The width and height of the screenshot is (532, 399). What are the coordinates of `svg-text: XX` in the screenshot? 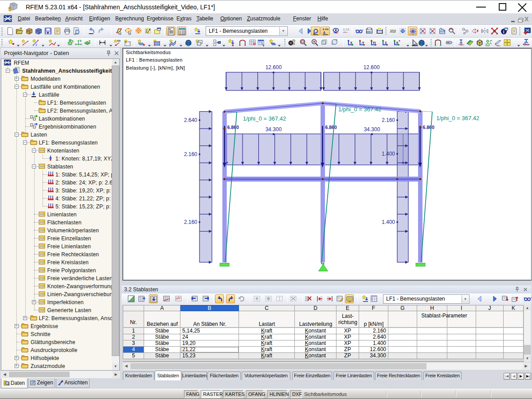 It's located at (119, 41).